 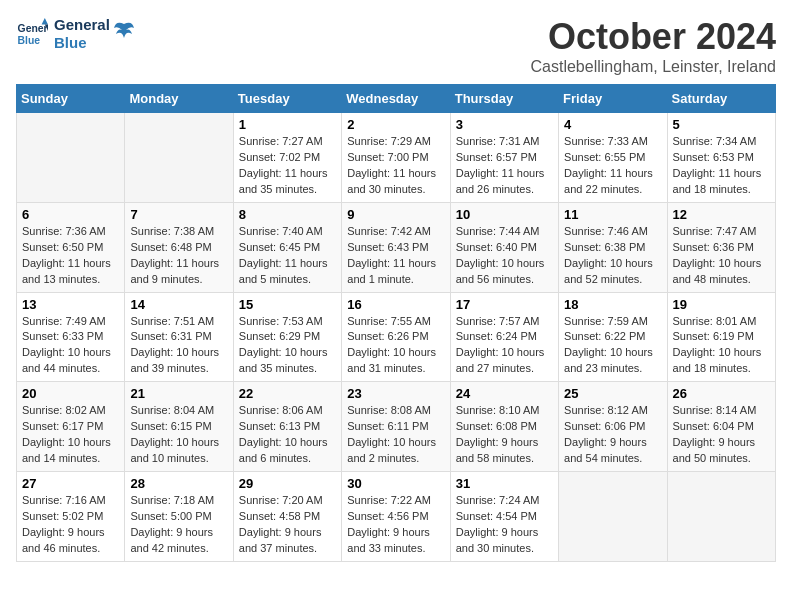 I want to click on day-number: 1, so click(x=288, y=124).